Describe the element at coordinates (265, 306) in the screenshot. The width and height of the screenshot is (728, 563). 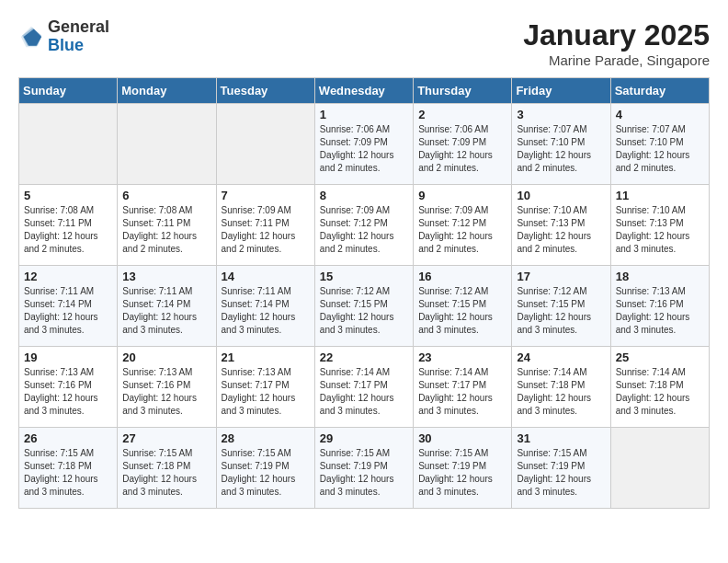
I see `calendar-cell: 14Sunrise: 7:11 AM Sunset: 7:14 PM Dayli…` at that location.